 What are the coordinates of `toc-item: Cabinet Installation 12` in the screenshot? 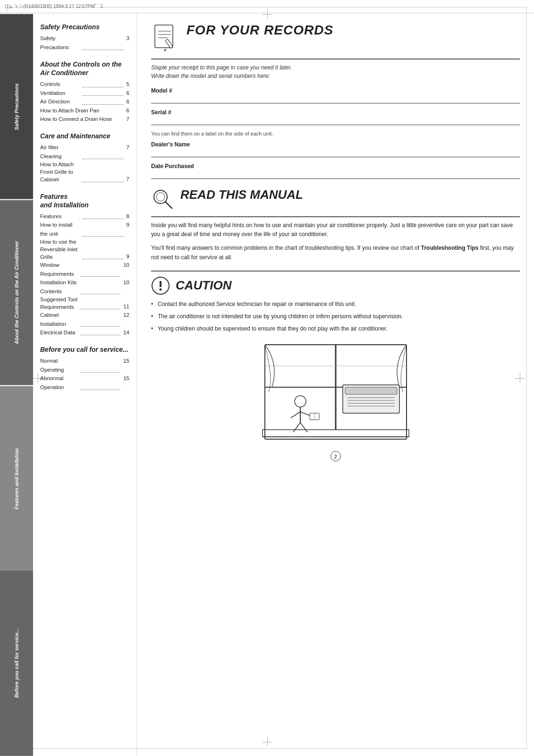 It's located at (85, 319).